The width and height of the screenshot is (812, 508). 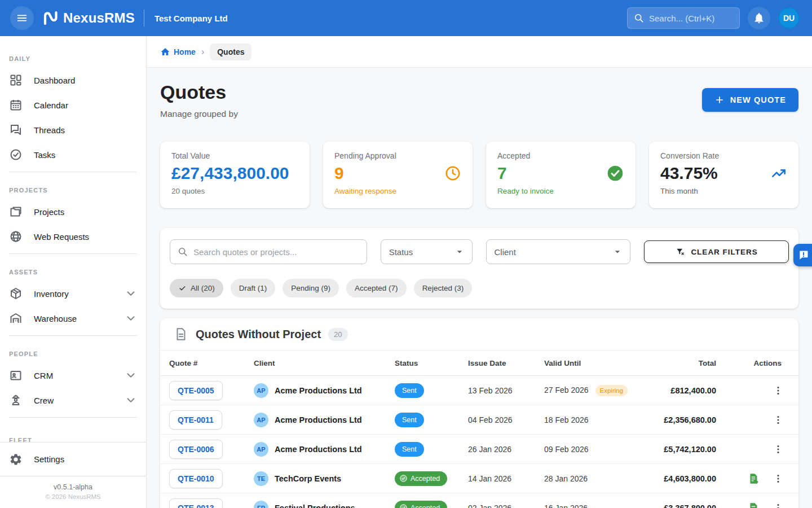 What do you see at coordinates (235, 191) in the screenshot?
I see `stat-subtext: 20 quotes` at bounding box center [235, 191].